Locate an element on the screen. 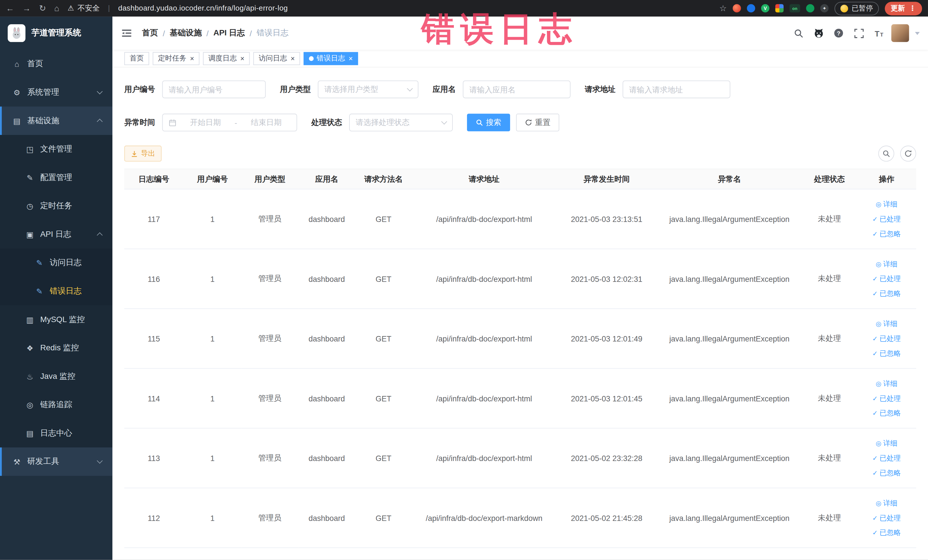 Image resolution: width=928 pixels, height=560 pixels. on-badge-icon: on is located at coordinates (795, 8).